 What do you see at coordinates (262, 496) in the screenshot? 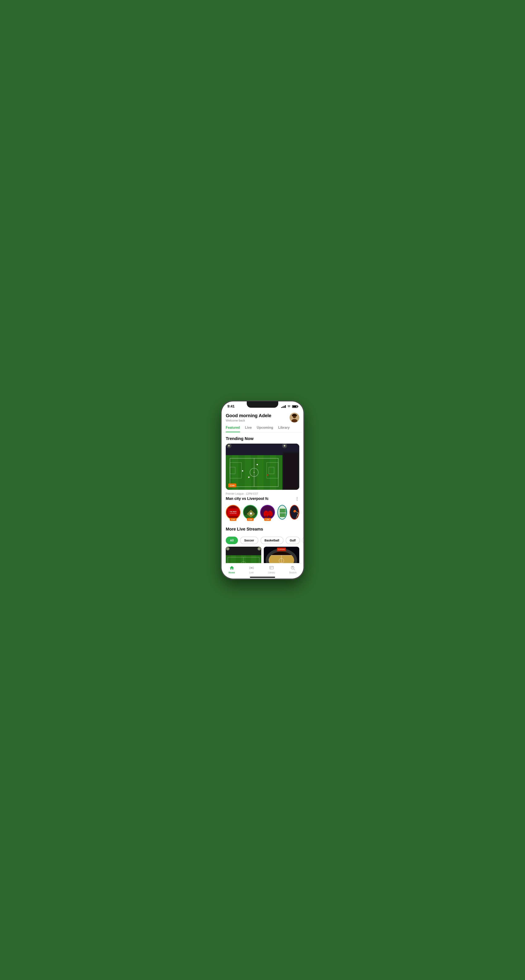
I see `match-info: Premier League - 12PM EST Man city vs Li…` at bounding box center [262, 496].